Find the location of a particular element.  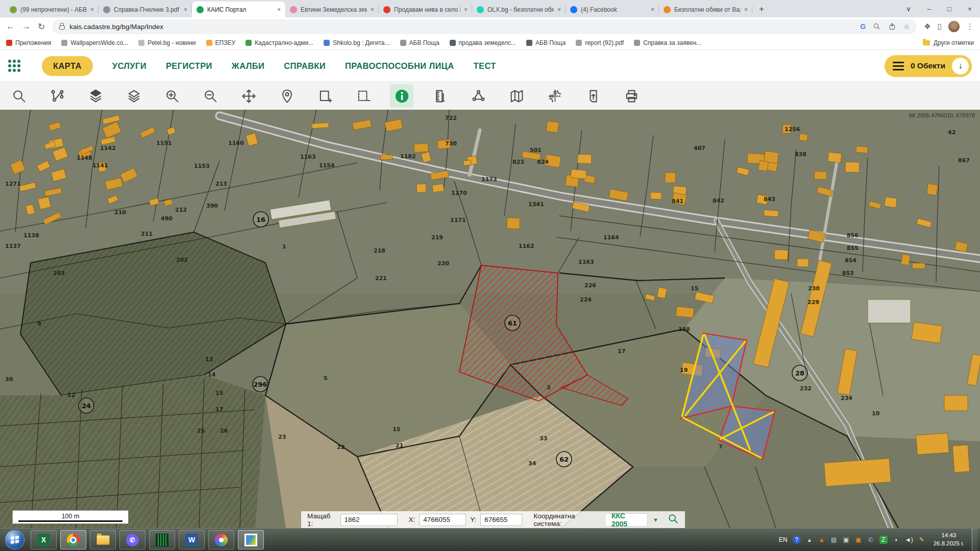

excel-app: X is located at coordinates (44, 540).